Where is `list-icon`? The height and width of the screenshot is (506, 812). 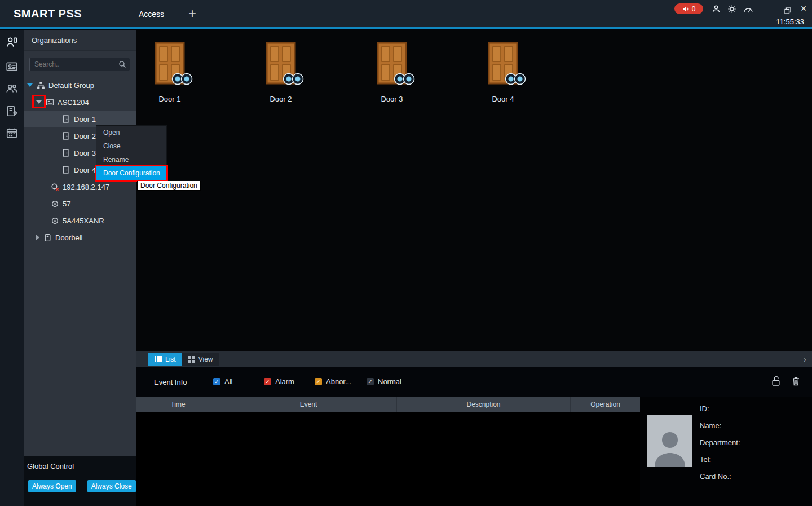
list-icon is located at coordinates (158, 359).